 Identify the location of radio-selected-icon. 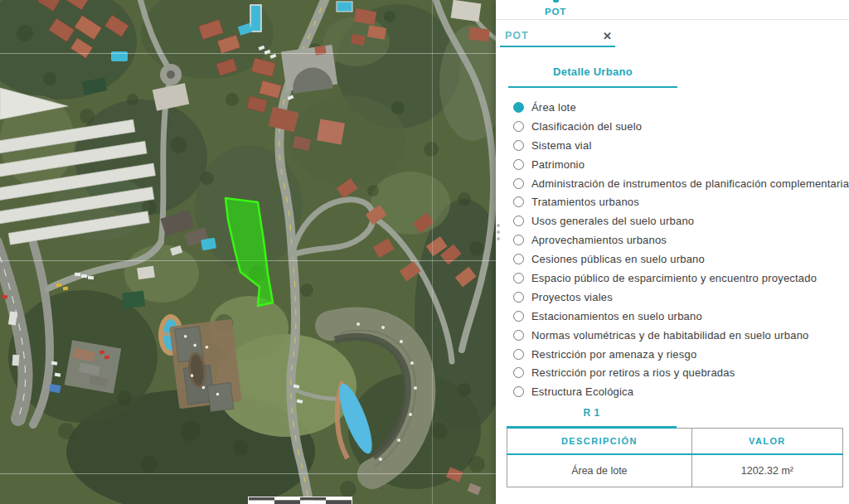
(519, 108).